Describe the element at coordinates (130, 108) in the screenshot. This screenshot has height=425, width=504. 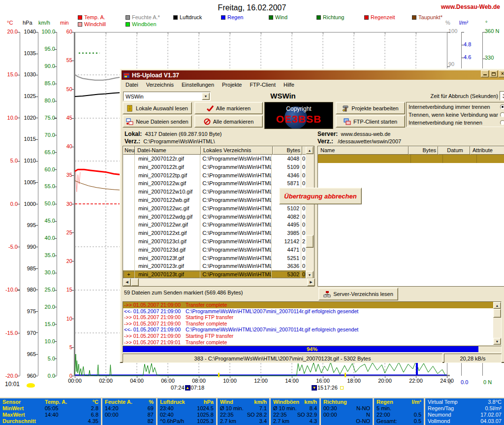
I see `read-local-icon` at that location.